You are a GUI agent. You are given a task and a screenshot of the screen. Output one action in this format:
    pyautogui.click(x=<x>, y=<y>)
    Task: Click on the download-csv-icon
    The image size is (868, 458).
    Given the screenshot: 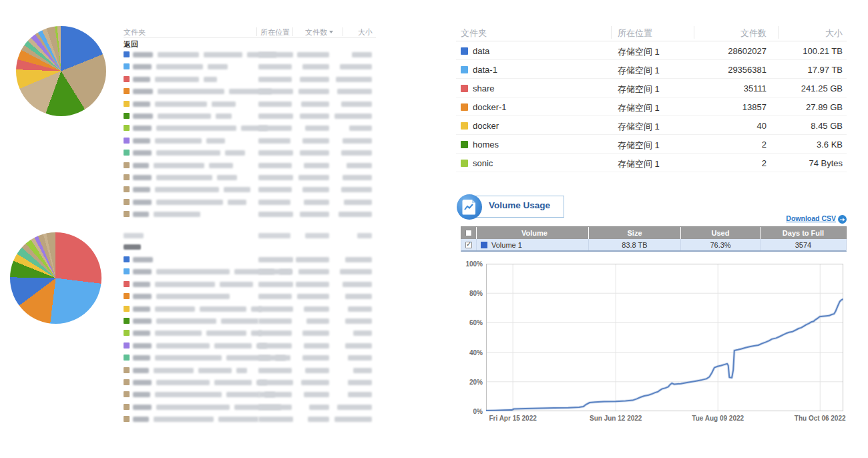 What is the action you would take?
    pyautogui.click(x=843, y=219)
    